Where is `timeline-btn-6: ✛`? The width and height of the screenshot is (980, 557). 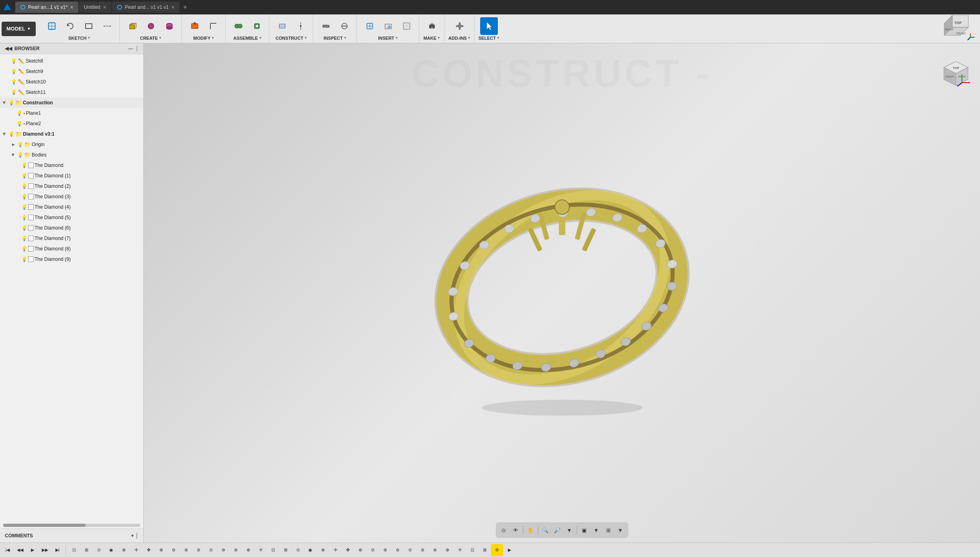 timeline-btn-6: ✛ is located at coordinates (136, 550).